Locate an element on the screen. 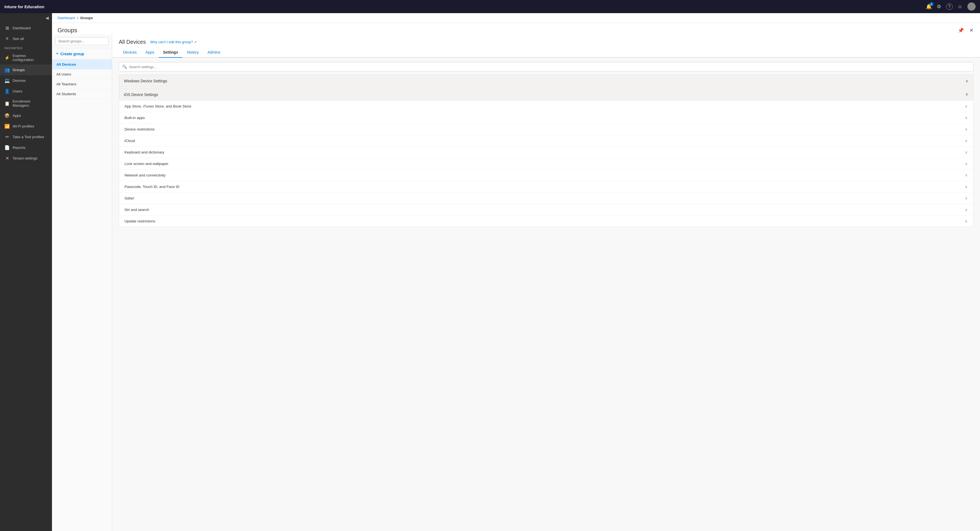  dashboard-icon: ⊞ is located at coordinates (7, 28).